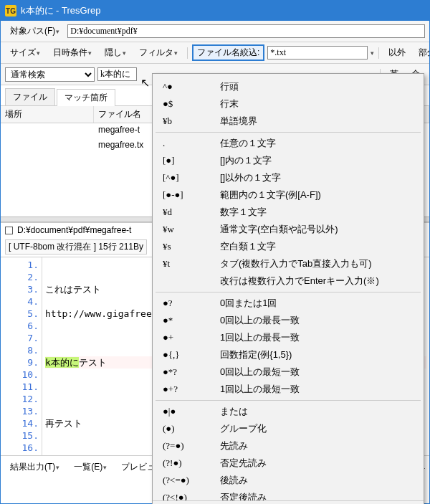 The height and width of the screenshot is (504, 430). Describe the element at coordinates (288, 463) in the screenshot. I see `regex-menu-item: (?!●)否定先読み` at that location.